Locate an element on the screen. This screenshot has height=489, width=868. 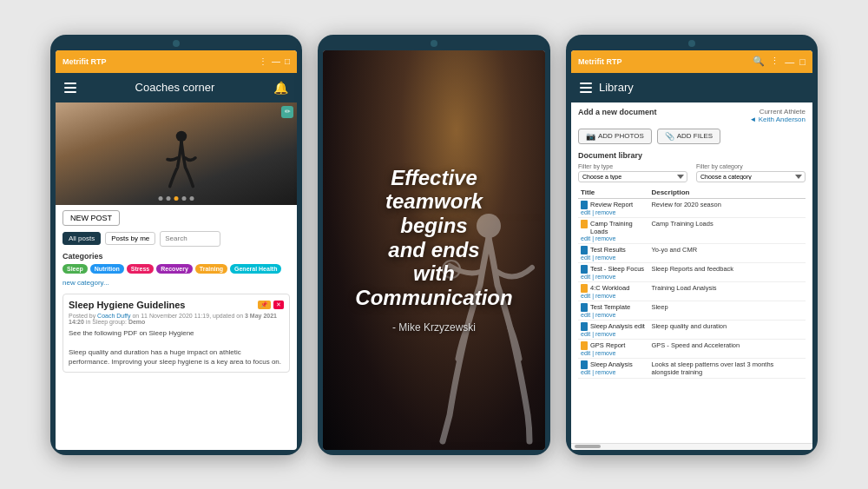
doc-name-row: Test Template is located at coordinates (613, 307).